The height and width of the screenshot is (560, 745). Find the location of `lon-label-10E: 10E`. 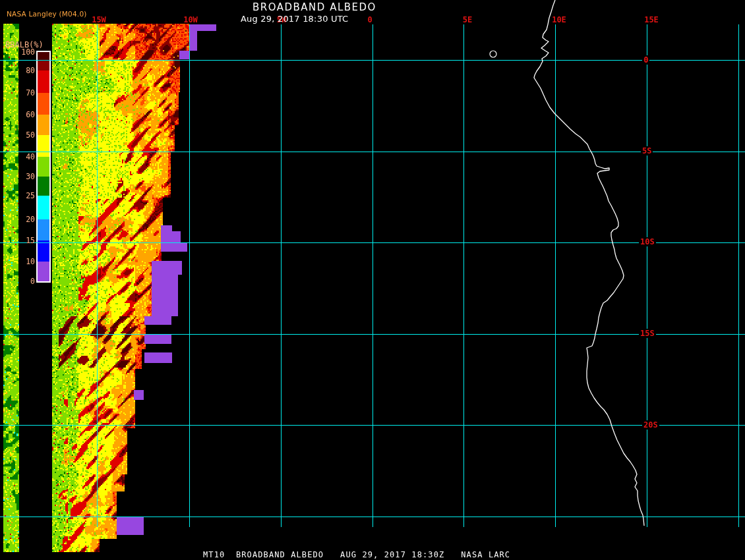

lon-label-10E: 10E is located at coordinates (559, 20).